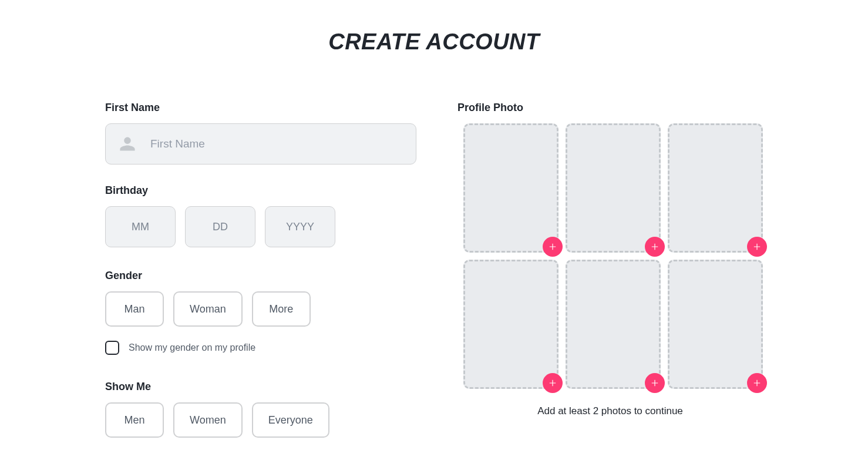  What do you see at coordinates (261, 144) in the screenshot?
I see `first-name-input` at bounding box center [261, 144].